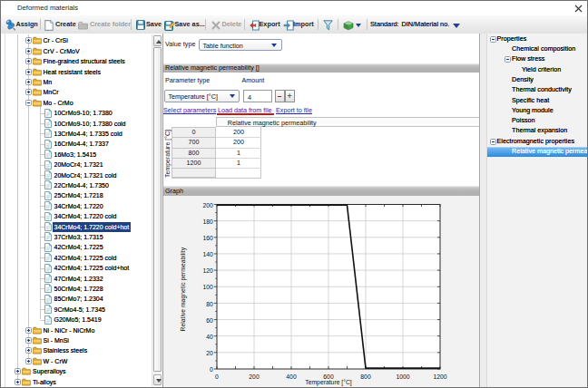 The image size is (588, 388). What do you see at coordinates (210, 337) in the screenshot?
I see `svg-text: 40` at bounding box center [210, 337].